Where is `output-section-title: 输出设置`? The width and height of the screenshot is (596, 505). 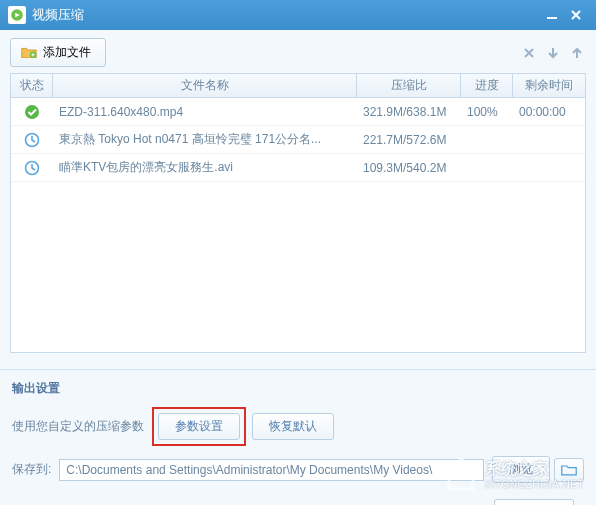
output-section-title: 输出设置 is located at coordinates (298, 388).